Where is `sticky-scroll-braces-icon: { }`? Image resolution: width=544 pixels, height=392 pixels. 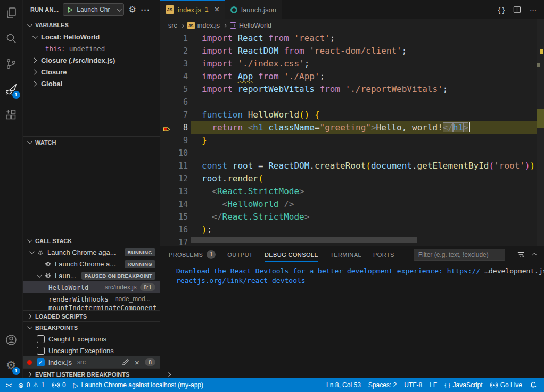
sticky-scroll-braces-icon: { } is located at coordinates (501, 10).